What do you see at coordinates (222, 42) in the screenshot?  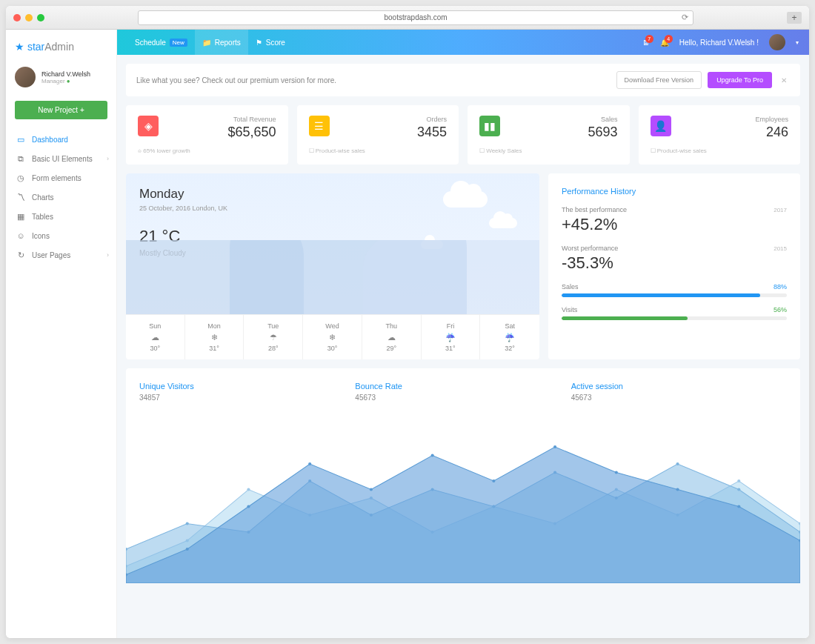 I see `topbar-reports: 📁Reports` at bounding box center [222, 42].